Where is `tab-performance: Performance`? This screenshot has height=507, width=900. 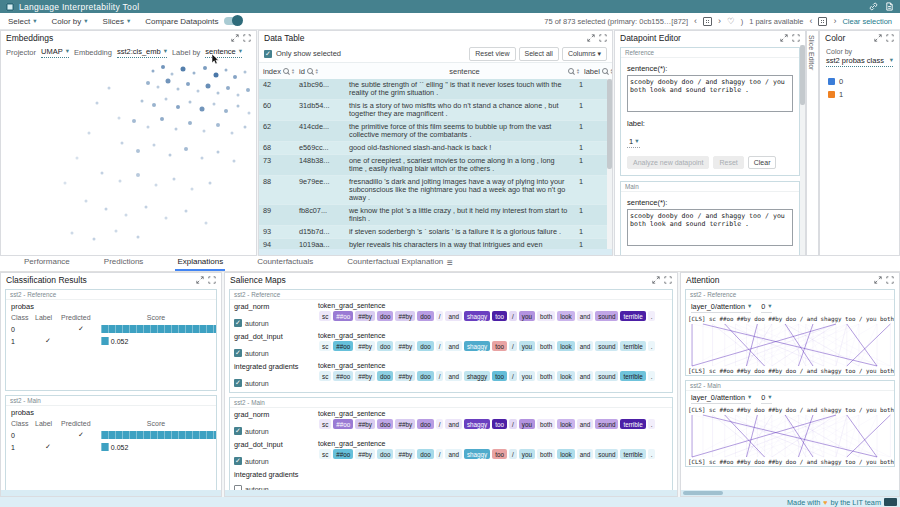
tab-performance: Performance is located at coordinates (47, 263).